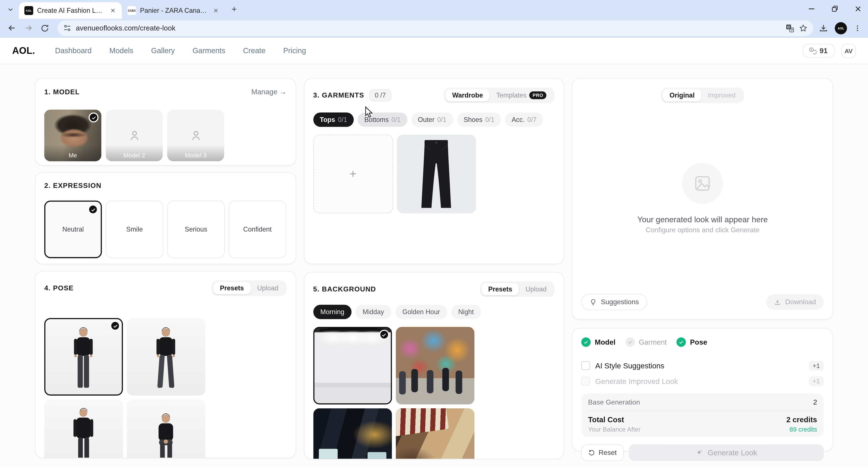 This screenshot has width=868, height=467. I want to click on expression-label: Confident, so click(257, 229).